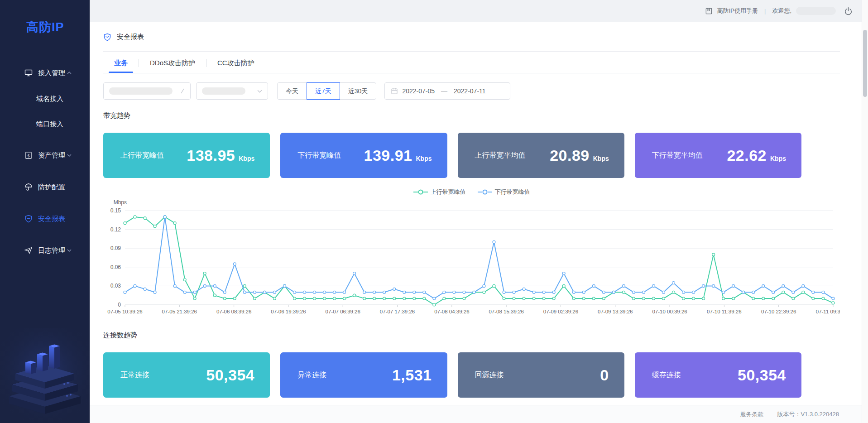 The height and width of the screenshot is (423, 868). What do you see at coordinates (421, 192) in the screenshot?
I see `legend-marker-upstream` at bounding box center [421, 192].